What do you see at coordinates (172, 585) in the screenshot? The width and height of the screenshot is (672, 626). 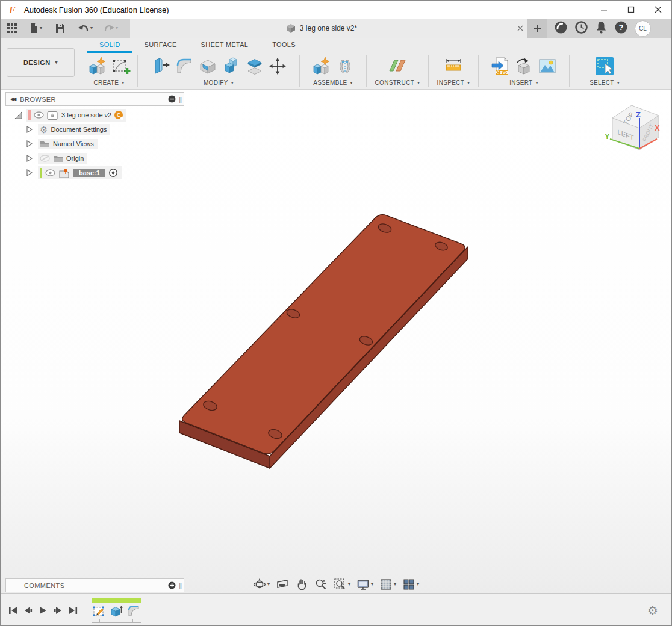 I see `expand-comments-button` at bounding box center [172, 585].